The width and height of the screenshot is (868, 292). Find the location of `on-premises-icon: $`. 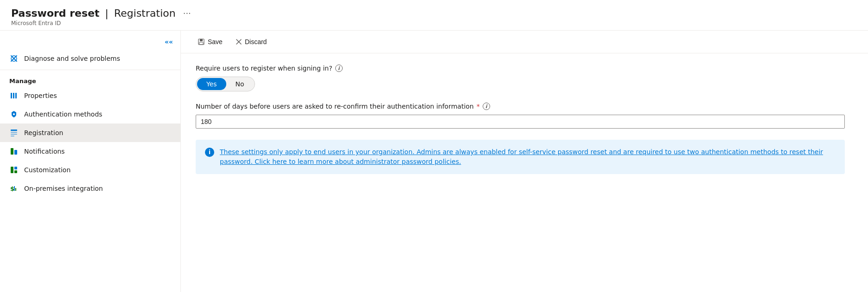

on-premises-icon: $ is located at coordinates (14, 188).